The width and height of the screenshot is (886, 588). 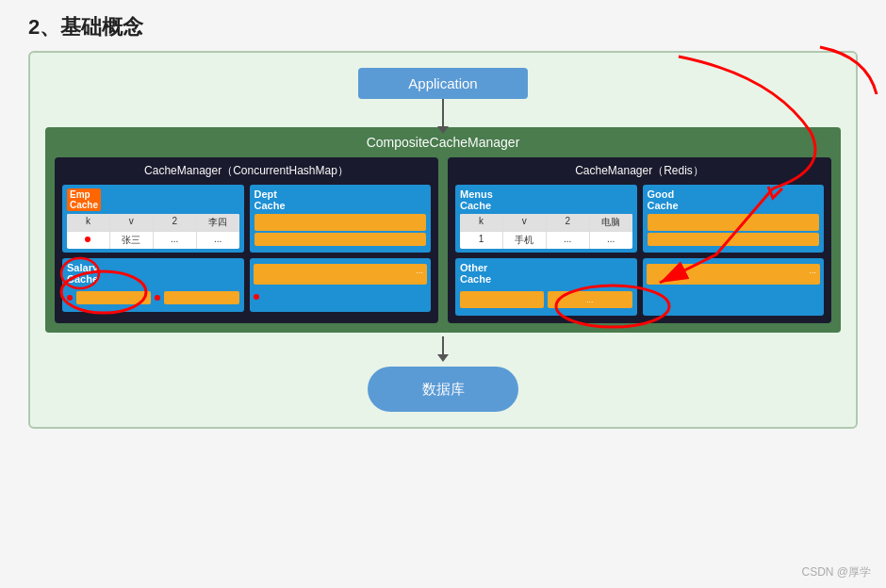 What do you see at coordinates (733, 219) in the screenshot?
I see `good-cache: GoodCache` at bounding box center [733, 219].